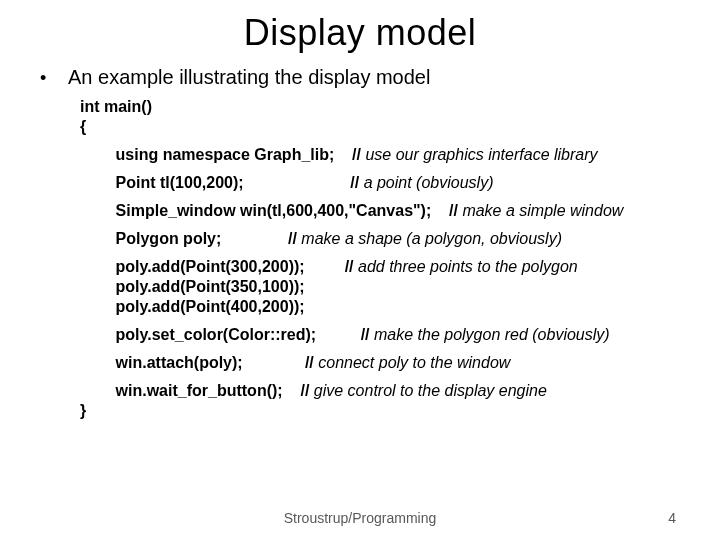 This screenshot has width=720, height=540. I want to click on code-line: win.wait_for_button(); // give control t…, so click(380, 391).